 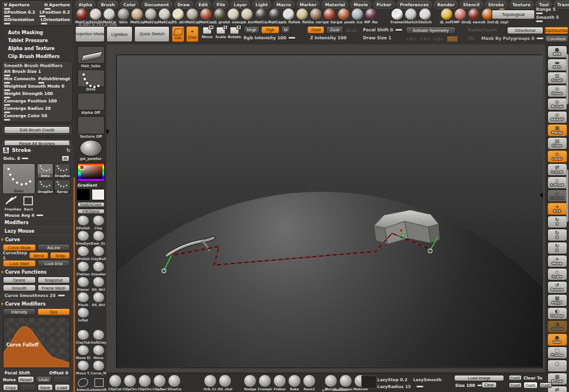 I want to click on paste-button, so click(x=27, y=387).